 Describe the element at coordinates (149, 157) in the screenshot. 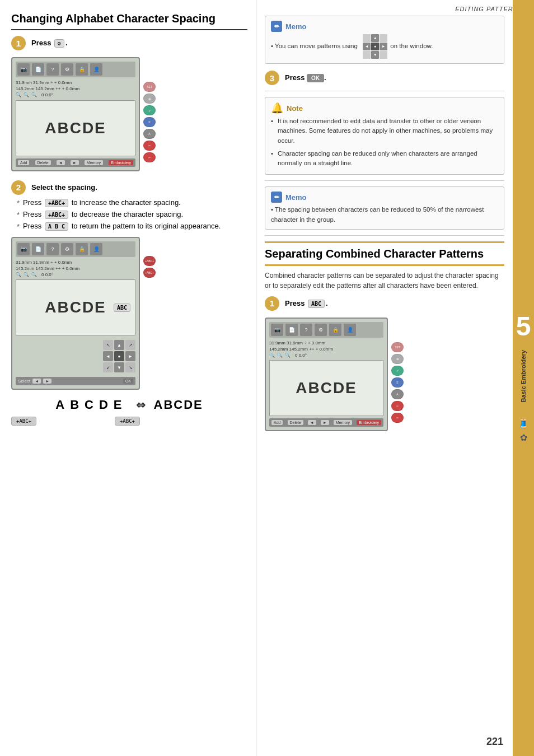

I see `side-btn-7: ✂` at that location.